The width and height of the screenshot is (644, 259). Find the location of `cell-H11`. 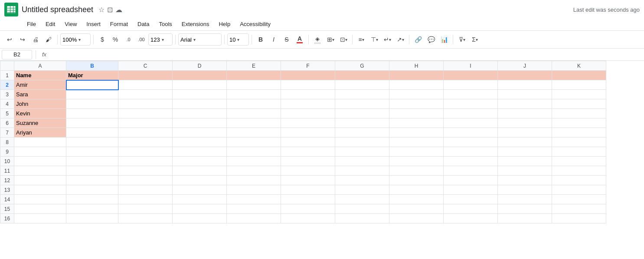

cell-H11 is located at coordinates (416, 171).